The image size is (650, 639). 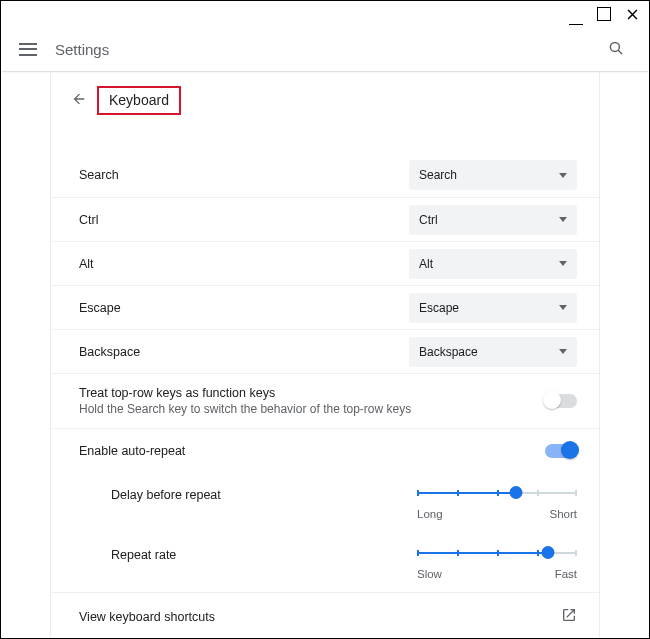 What do you see at coordinates (264, 493) in the screenshot?
I see `delay-slider-label: Delay before repeat` at bounding box center [264, 493].